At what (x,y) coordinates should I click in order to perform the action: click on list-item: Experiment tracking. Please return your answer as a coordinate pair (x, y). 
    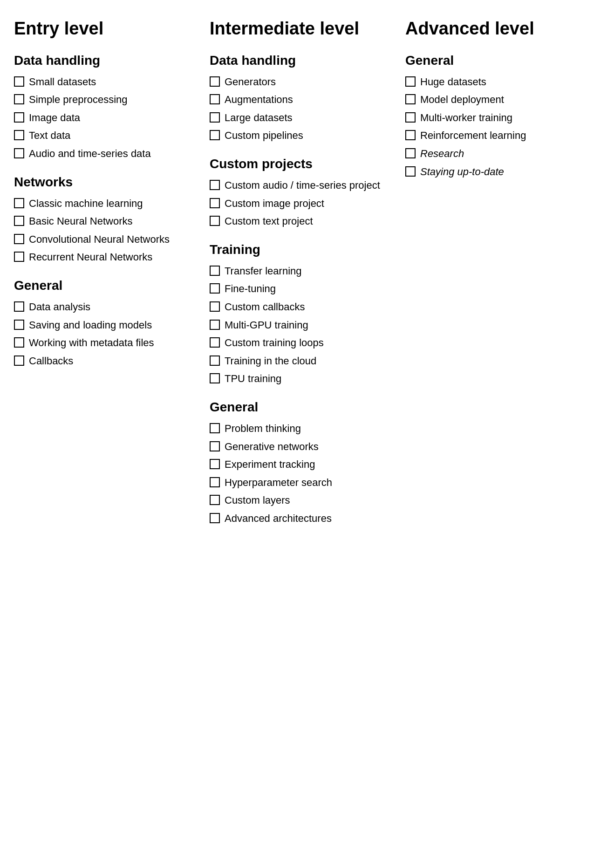
    Looking at the image, I should click on (303, 465).